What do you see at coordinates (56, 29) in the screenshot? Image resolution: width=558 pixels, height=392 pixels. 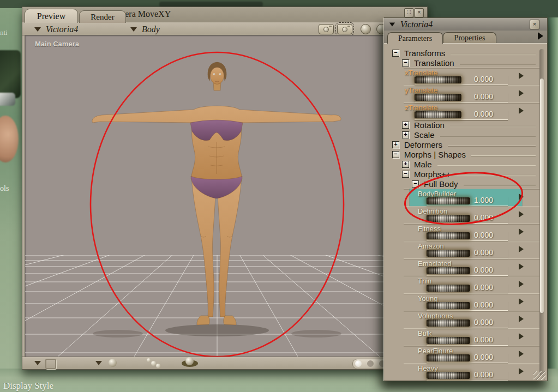 I see `figure-selector-dropdown: Victoria4` at bounding box center [56, 29].